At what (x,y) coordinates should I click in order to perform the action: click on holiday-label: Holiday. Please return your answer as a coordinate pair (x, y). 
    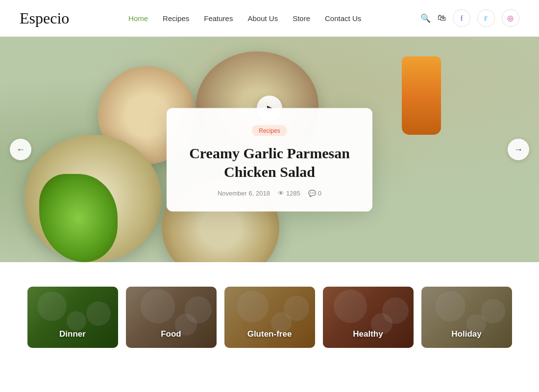
    Looking at the image, I should click on (466, 339).